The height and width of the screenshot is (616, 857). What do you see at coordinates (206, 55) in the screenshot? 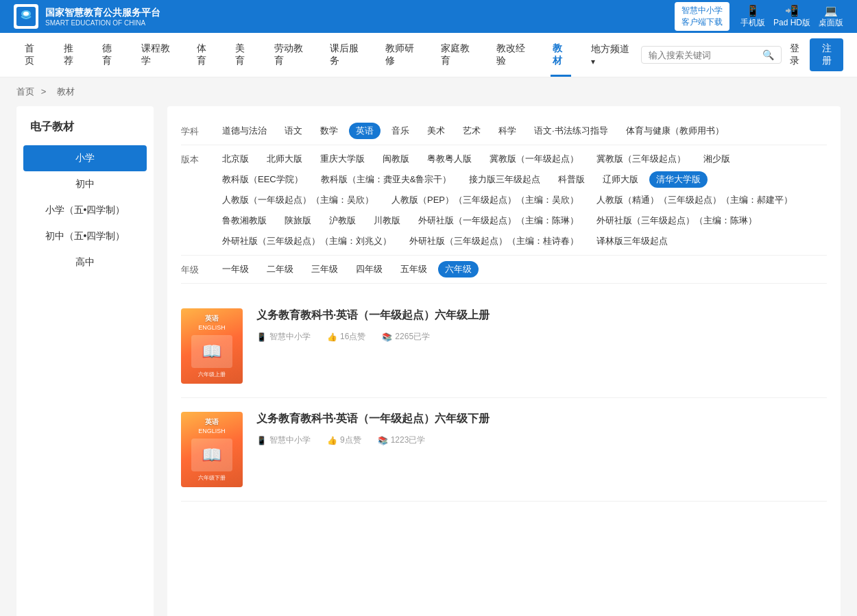
I see `nav-sports: 体育` at bounding box center [206, 55].